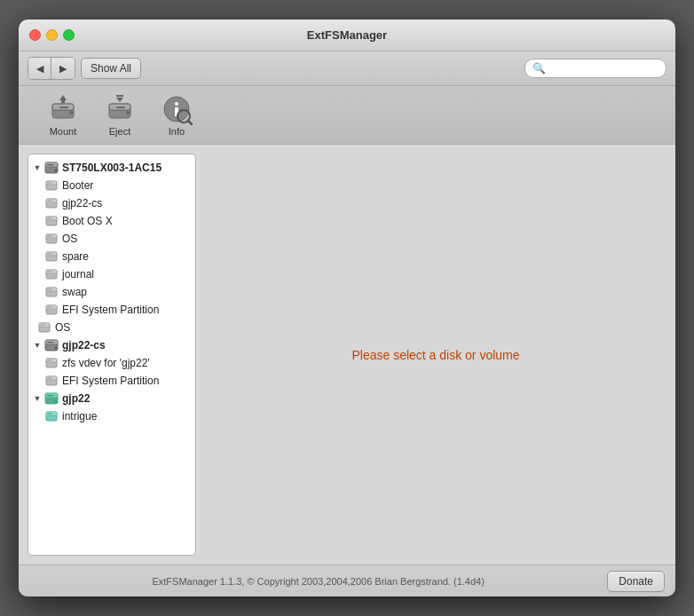  I want to click on titlebar: ExtFSManager, so click(347, 36).